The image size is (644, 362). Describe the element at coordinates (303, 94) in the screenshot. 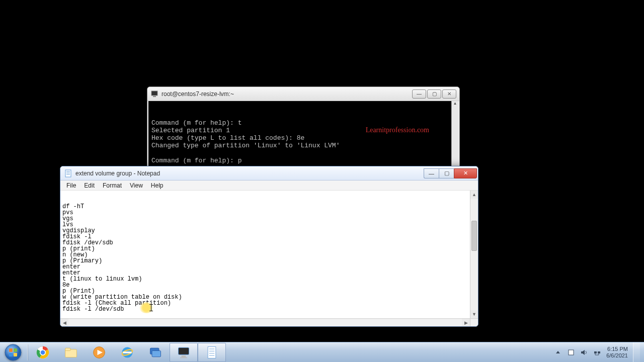

I see `putty-titlebar: root@centos7-resize-lvm:~ — ▢ ✕` at that location.